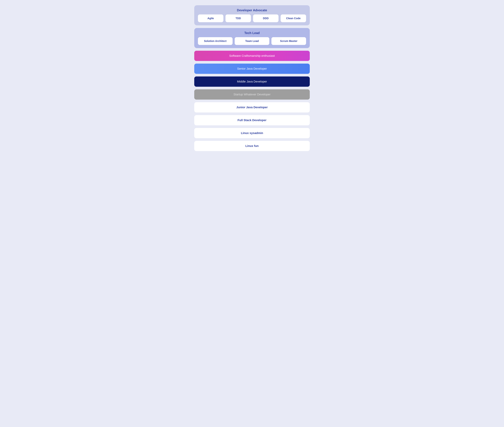  What do you see at coordinates (252, 82) in the screenshot?
I see `bar-middle-java: Middle Java Developer` at bounding box center [252, 82].